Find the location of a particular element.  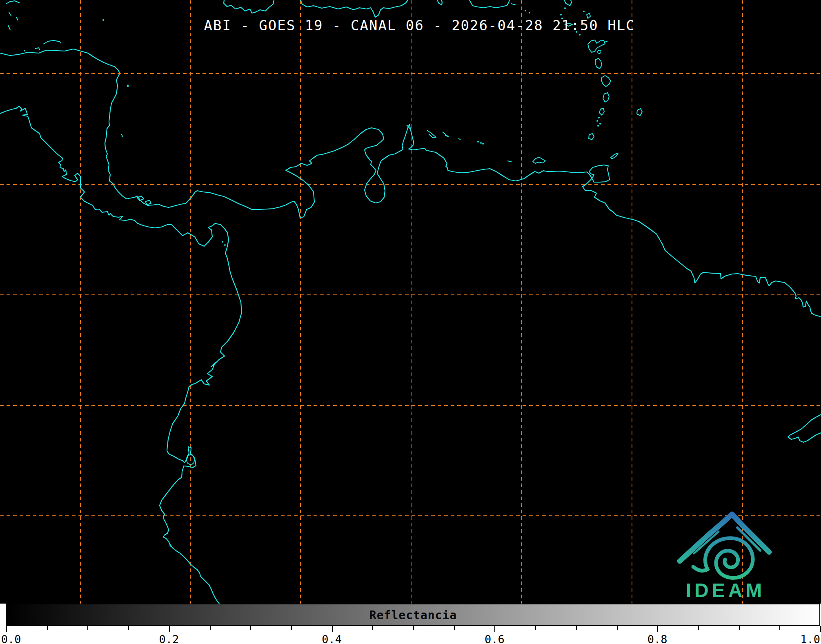

island-san-andres is located at coordinates (122, 136).